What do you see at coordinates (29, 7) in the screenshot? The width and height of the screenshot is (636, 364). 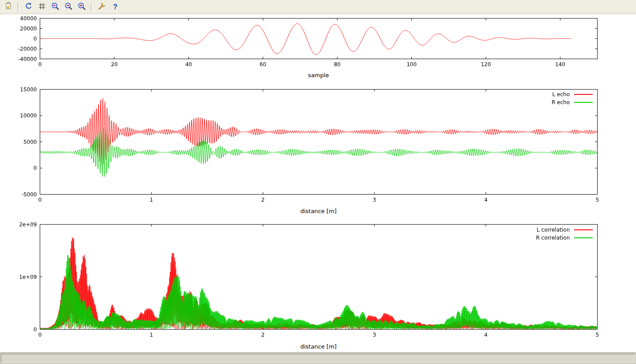 I see `replot-icon` at bounding box center [29, 7].